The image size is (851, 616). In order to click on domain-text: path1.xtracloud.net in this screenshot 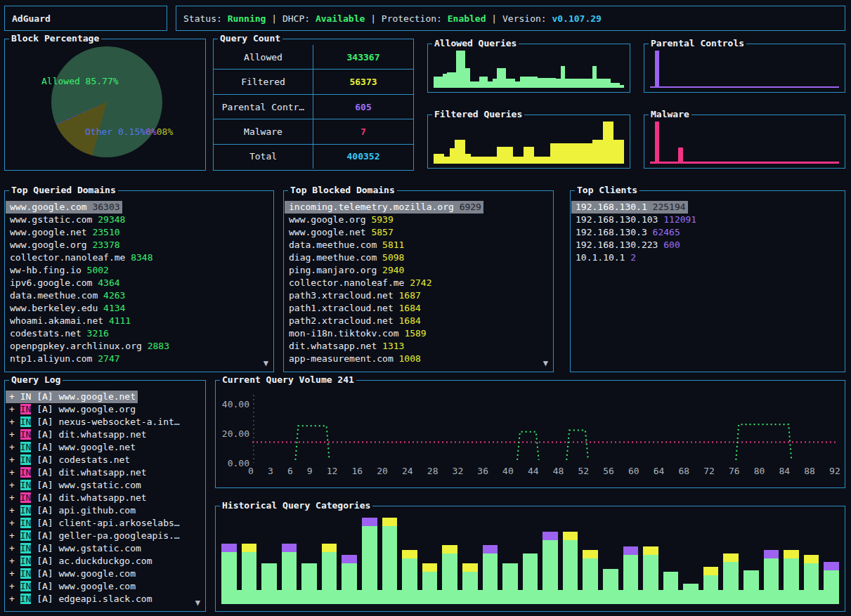, I will do `click(342, 308)`.